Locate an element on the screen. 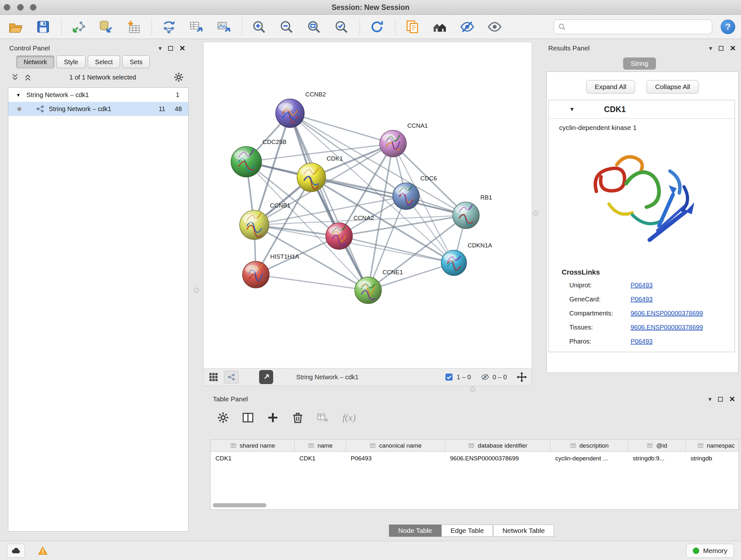  network-node-ccne1 is located at coordinates (368, 290).